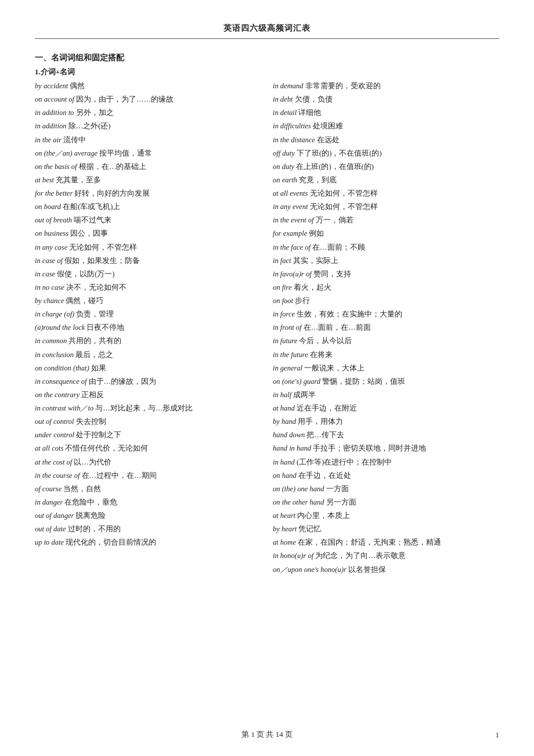  Describe the element at coordinates (148, 261) in the screenshot. I see `list-item: in case of 假如，如果发生；防备` at that location.